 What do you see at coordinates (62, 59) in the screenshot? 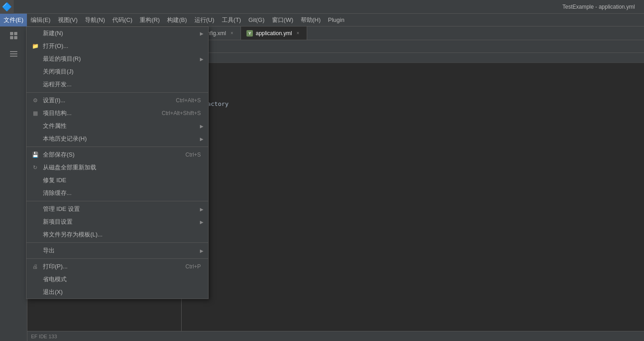
I see `menu-item-label: 最近的项目(R)` at bounding box center [62, 59].